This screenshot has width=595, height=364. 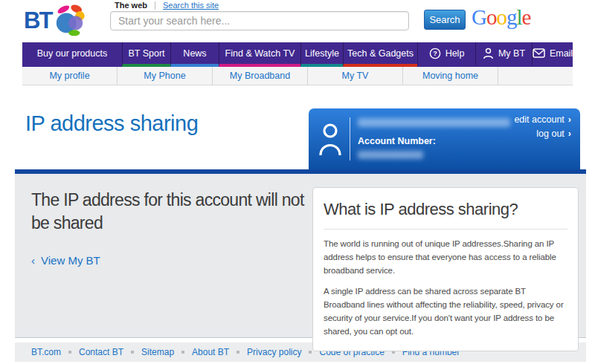 What do you see at coordinates (260, 5) in the screenshot?
I see `search-scope-tabs: The web Search this site` at bounding box center [260, 5].